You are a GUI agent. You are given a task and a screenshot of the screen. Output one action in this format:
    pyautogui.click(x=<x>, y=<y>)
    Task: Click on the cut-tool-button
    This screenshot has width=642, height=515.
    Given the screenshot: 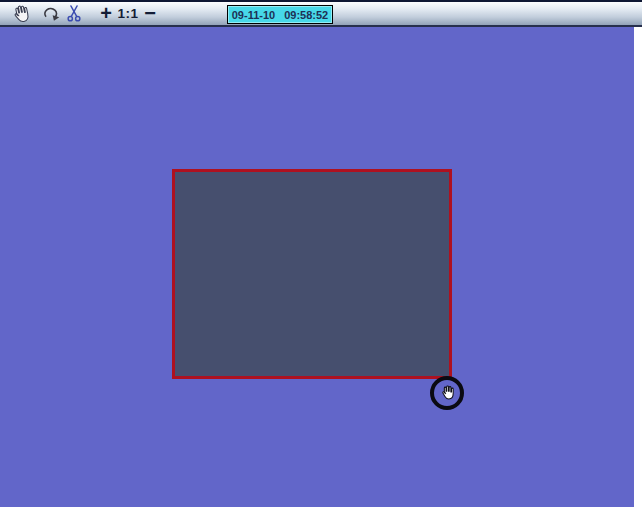 What is the action you would take?
    pyautogui.click(x=74, y=14)
    